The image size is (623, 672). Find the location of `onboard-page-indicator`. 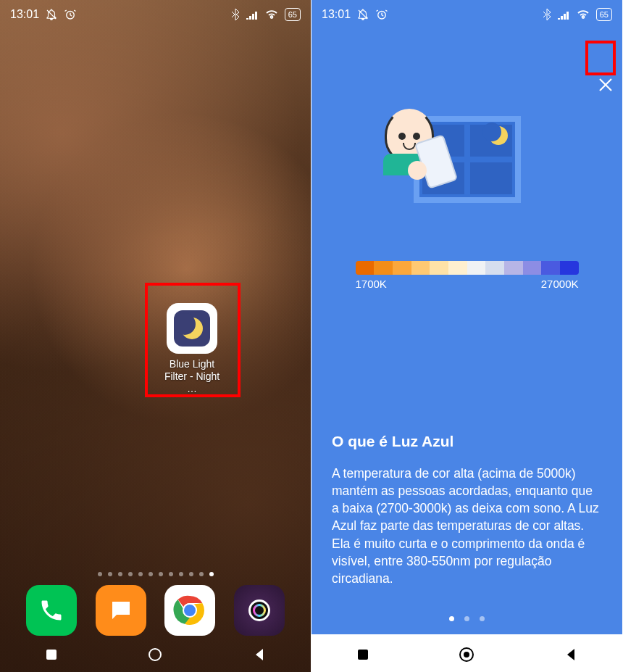

onboard-page-indicator is located at coordinates (467, 619).